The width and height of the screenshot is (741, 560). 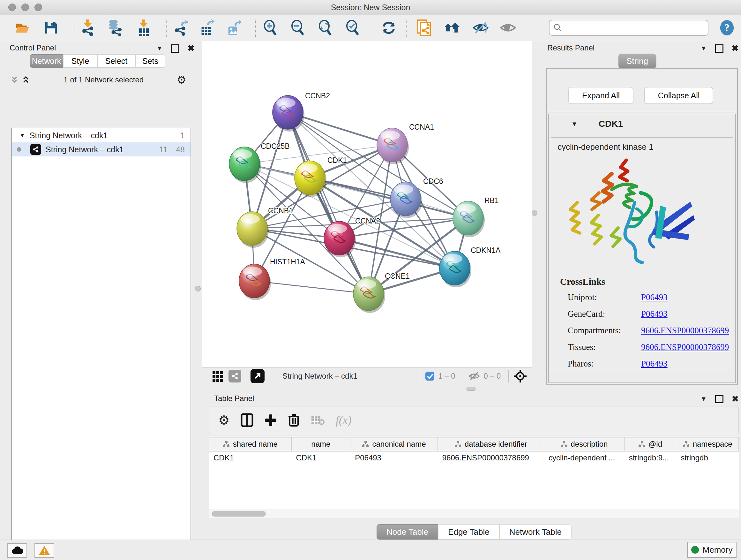 What do you see at coordinates (470, 267) in the screenshot?
I see `node-cdkn1a: CDKN1A` at bounding box center [470, 267].